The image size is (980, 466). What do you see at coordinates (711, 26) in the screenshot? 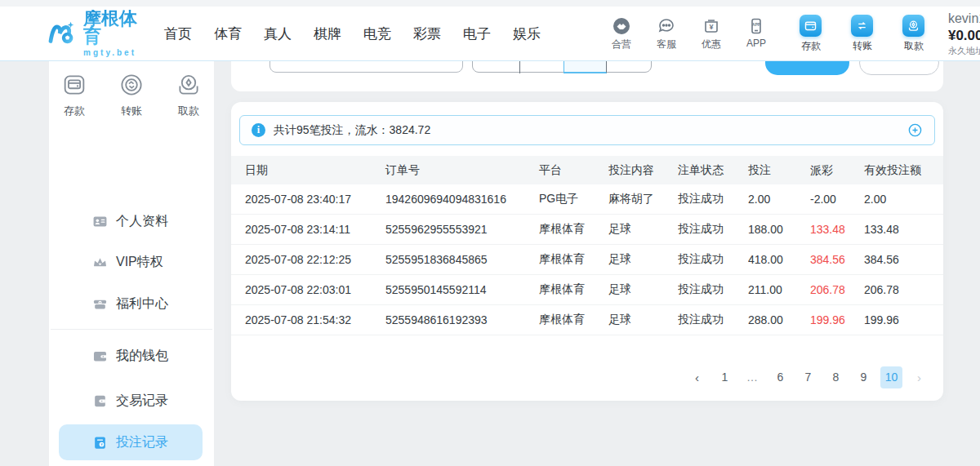
I see `promo-yuan-icon: ¥` at bounding box center [711, 26].